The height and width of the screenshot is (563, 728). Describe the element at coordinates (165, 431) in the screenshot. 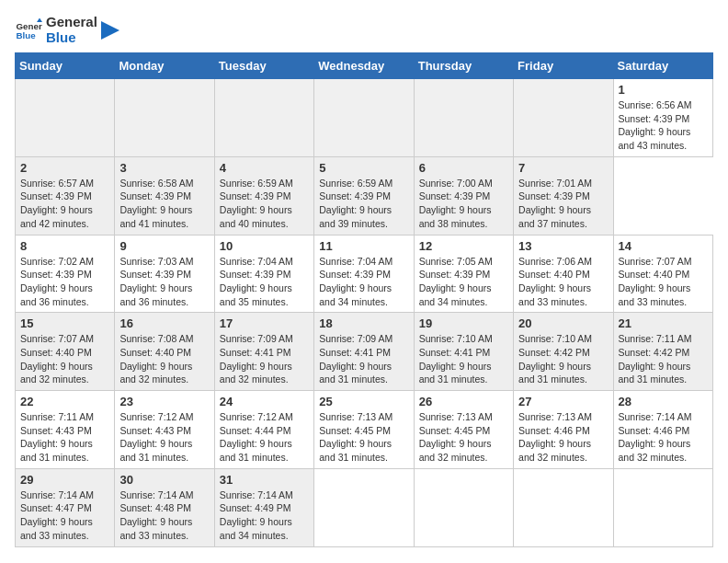

I see `calendar-cell: 23 Sunrise: 7:12 AMSunset: 4:43 PMDaylig…` at that location.